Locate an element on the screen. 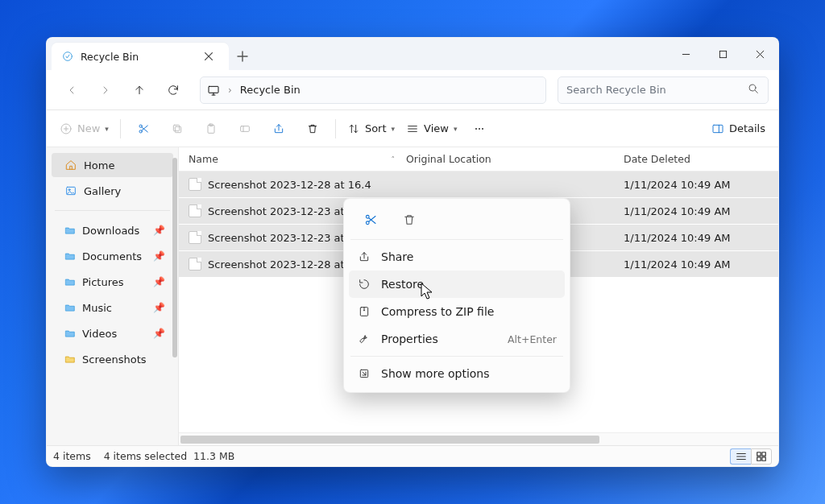  sidebar-item-label: Videos is located at coordinates (100, 333).